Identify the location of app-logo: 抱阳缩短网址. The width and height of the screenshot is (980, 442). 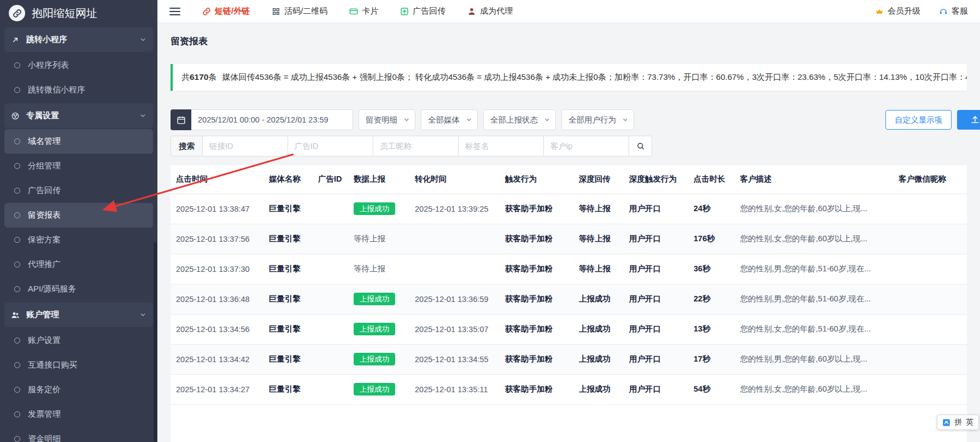
(79, 13).